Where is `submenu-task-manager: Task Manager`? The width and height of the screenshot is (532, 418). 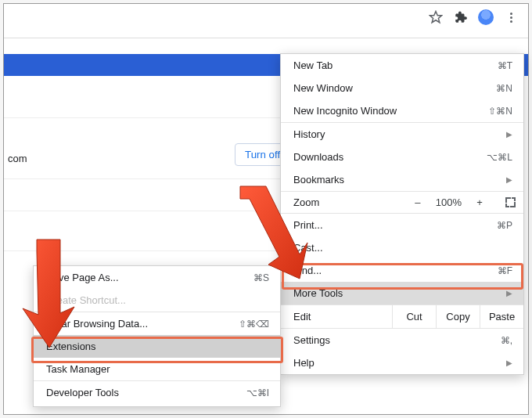 submenu-task-manager: Task Manager is located at coordinates (156, 369).